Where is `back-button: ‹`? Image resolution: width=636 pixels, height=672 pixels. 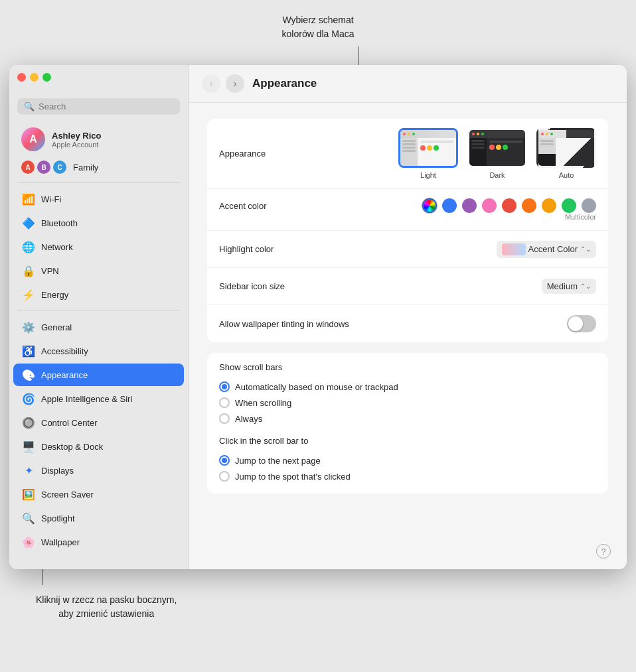 back-button: ‹ is located at coordinates (211, 84).